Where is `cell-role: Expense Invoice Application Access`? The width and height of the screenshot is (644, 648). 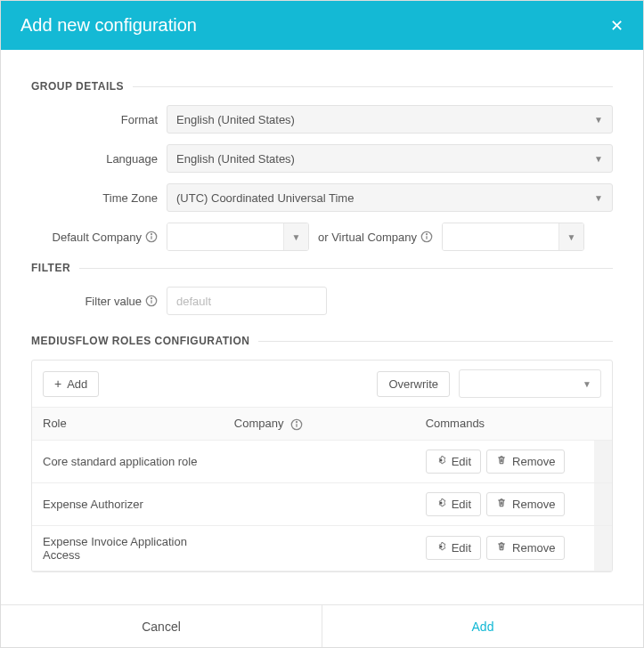 cell-role: Expense Invoice Application Access is located at coordinates (128, 548).